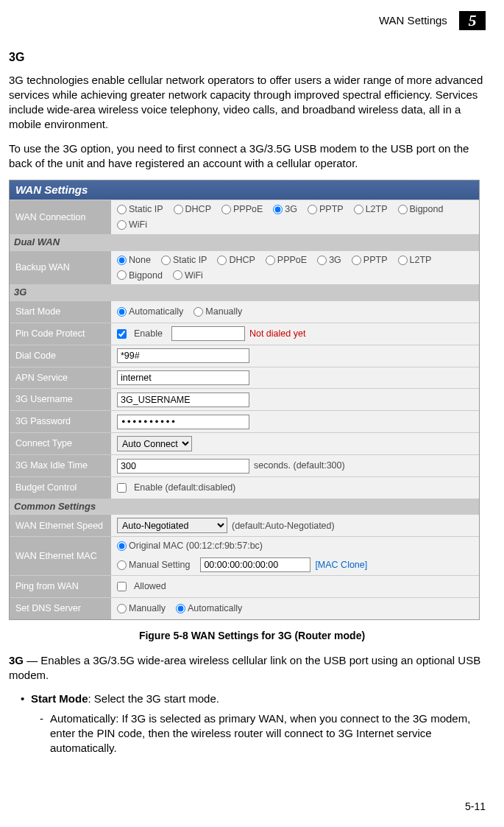 The image size is (504, 827). I want to click on mac-input, so click(255, 565).